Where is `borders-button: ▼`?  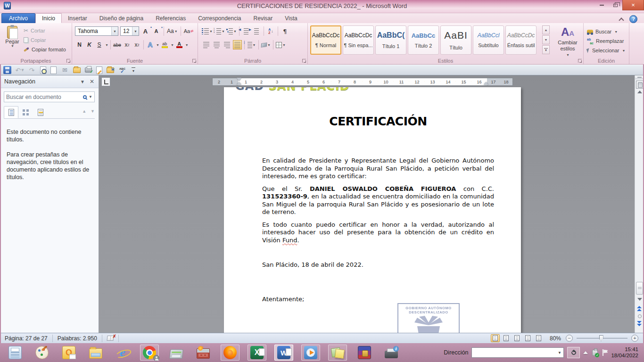
borders-button: ▼ is located at coordinates (281, 45).